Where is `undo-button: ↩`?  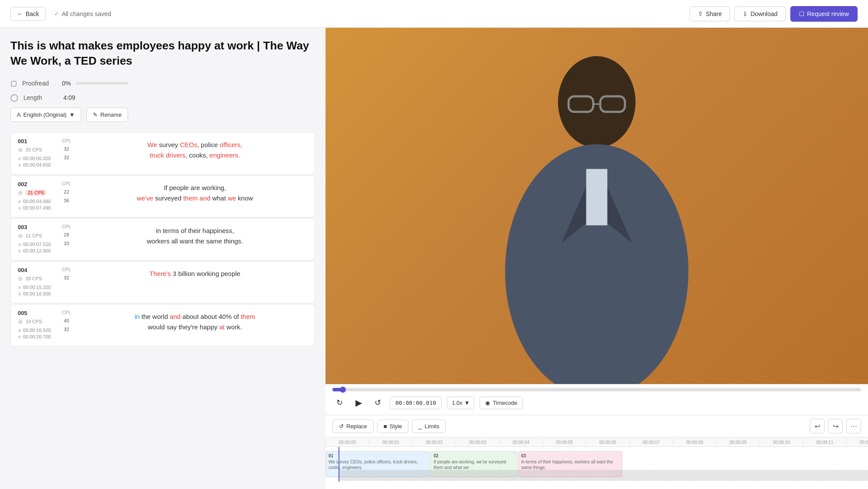 undo-button: ↩ is located at coordinates (817, 426).